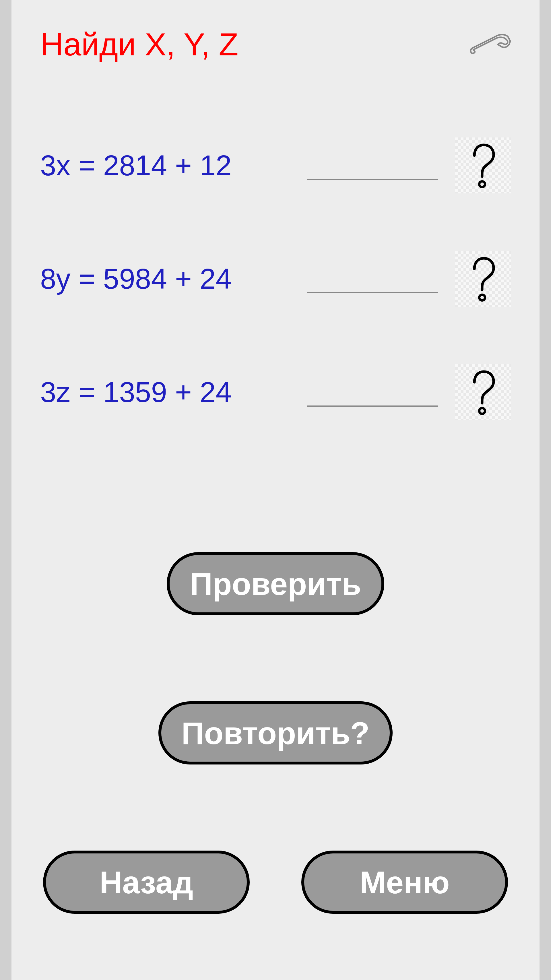 This screenshot has width=551, height=980. Describe the element at coordinates (139, 44) in the screenshot. I see `page-title: Найди X, Y, Z` at that location.